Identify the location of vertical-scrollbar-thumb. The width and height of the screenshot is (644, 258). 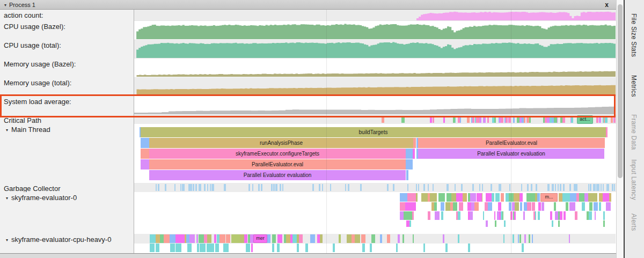
(620, 91).